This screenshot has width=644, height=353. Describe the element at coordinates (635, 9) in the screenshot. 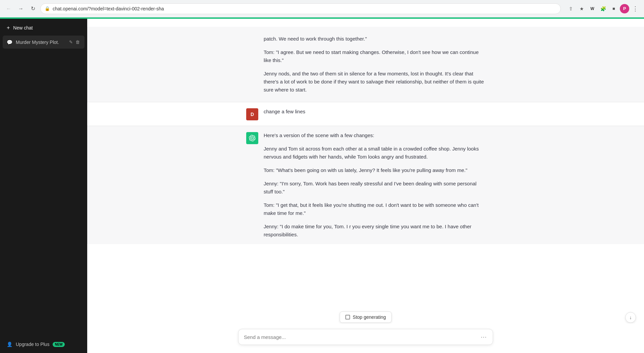

I see `menu-button: ⋮` at that location.